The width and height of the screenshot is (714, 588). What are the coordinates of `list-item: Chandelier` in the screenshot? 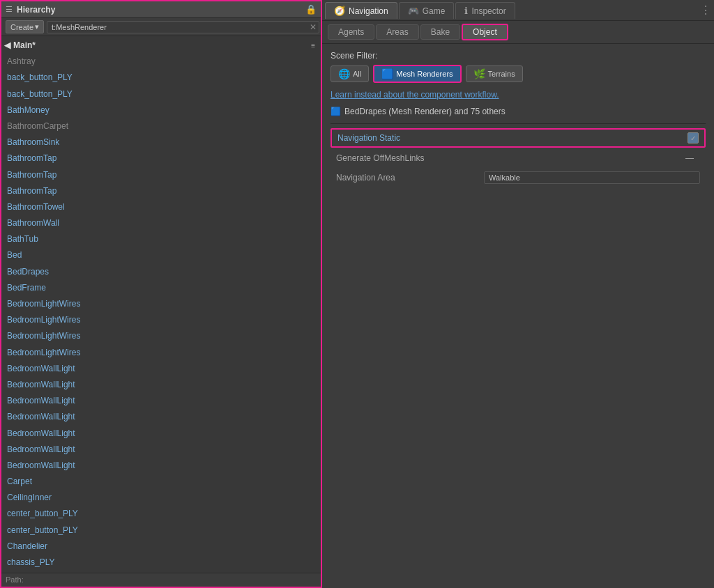 It's located at (161, 546).